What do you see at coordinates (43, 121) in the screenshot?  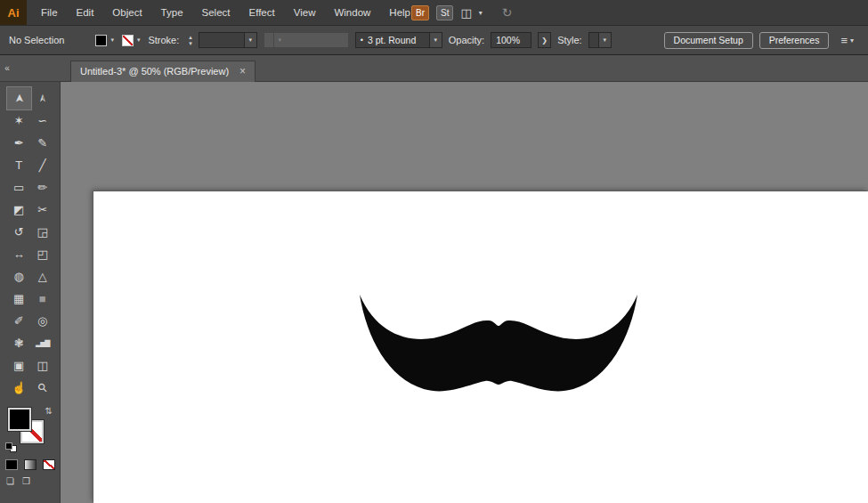 I see `lasso-tool: ∽` at bounding box center [43, 121].